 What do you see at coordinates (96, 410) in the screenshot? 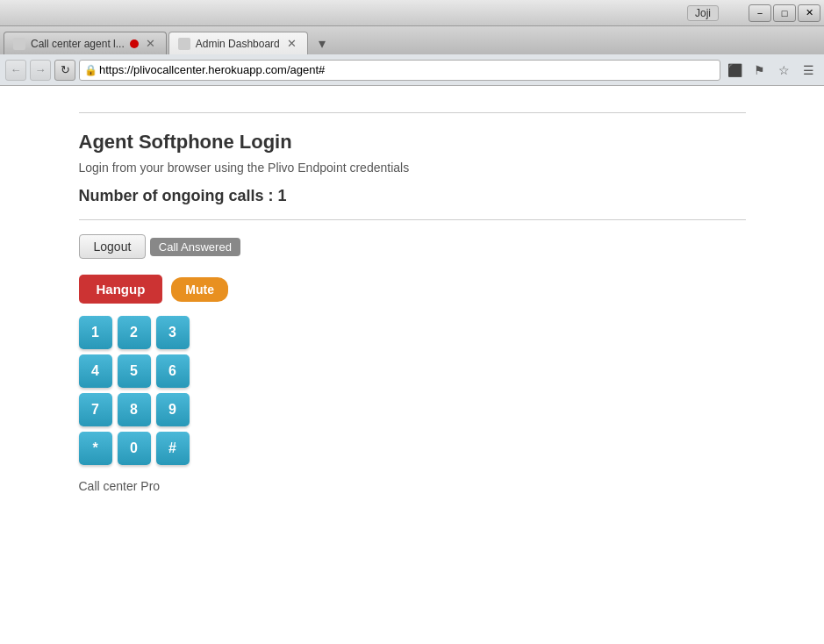
I see `dialpad-key-7: 7` at bounding box center [96, 410].